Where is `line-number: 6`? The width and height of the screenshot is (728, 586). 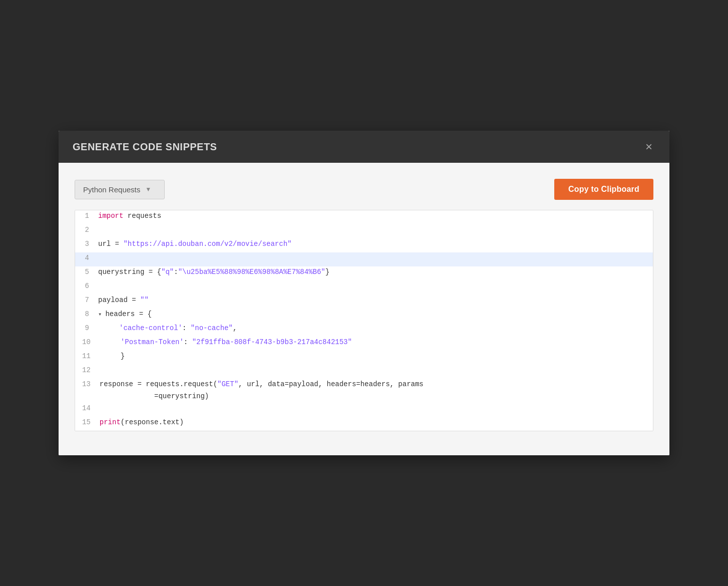 line-number: 6 is located at coordinates (86, 286).